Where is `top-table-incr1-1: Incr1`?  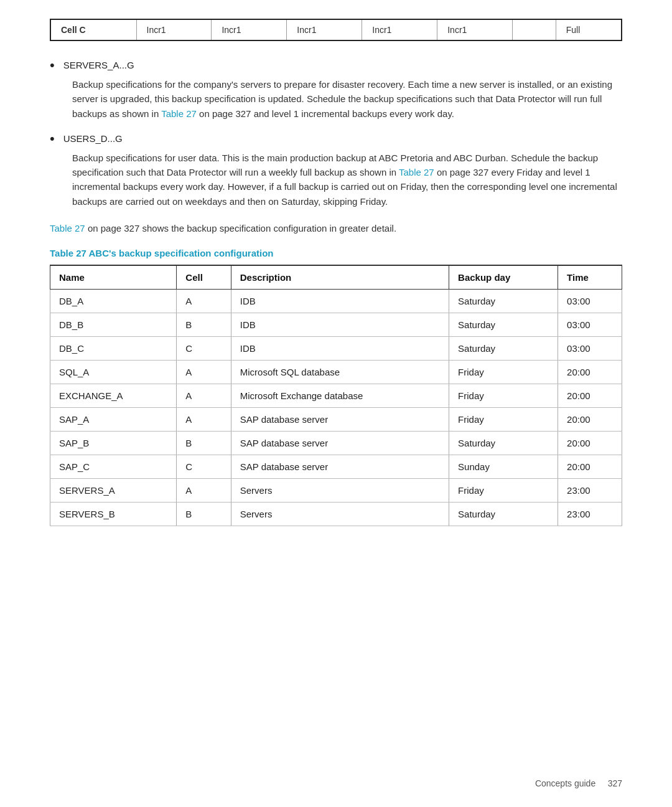 top-table-incr1-1: Incr1 is located at coordinates (174, 30).